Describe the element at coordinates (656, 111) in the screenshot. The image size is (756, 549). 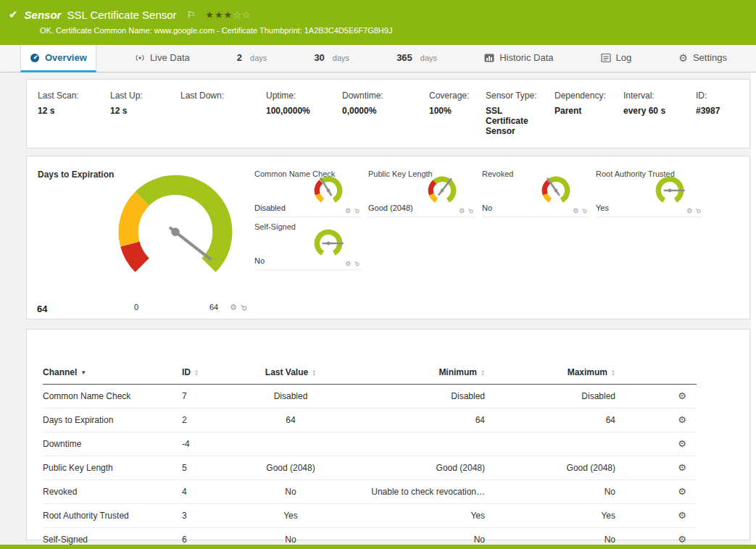
I see `info-value: every 60 s` at that location.